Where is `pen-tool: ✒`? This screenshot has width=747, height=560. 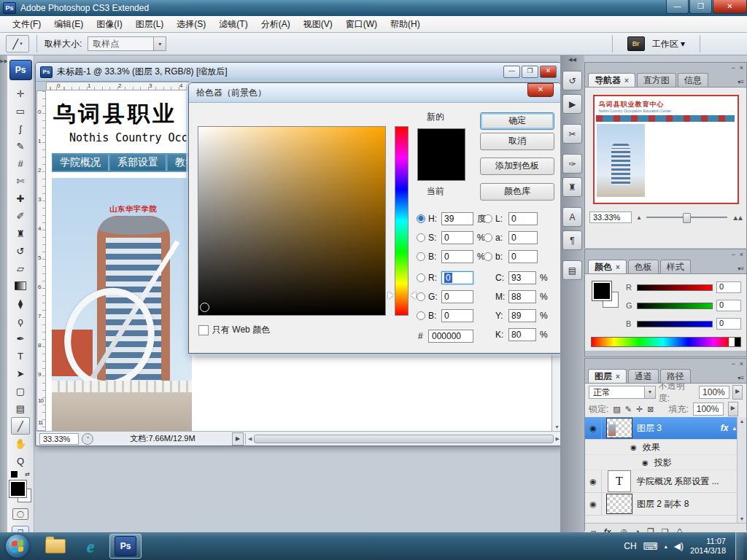 pen-tool: ✒ is located at coordinates (20, 338).